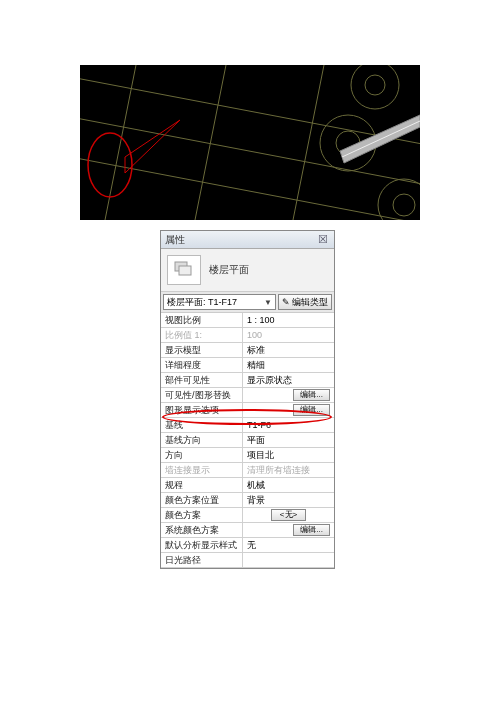  What do you see at coordinates (248, 270) in the screenshot?
I see `type-preview-row: 楼层平面` at bounding box center [248, 270].